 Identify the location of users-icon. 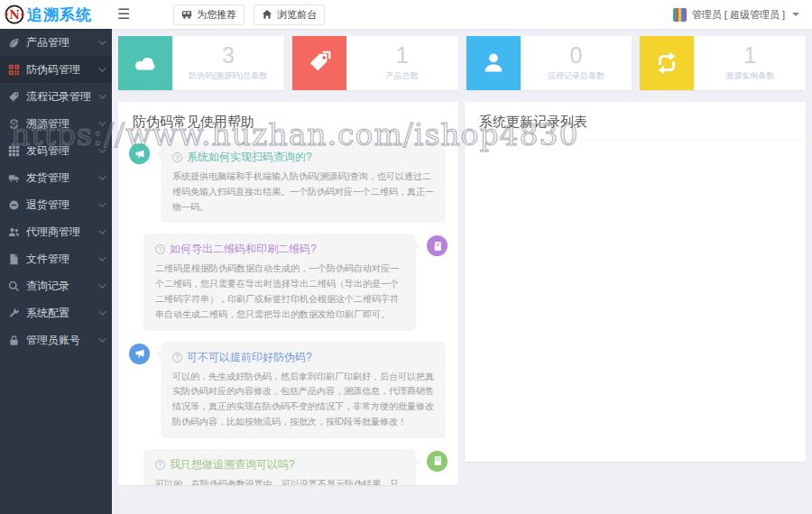
(14, 233).